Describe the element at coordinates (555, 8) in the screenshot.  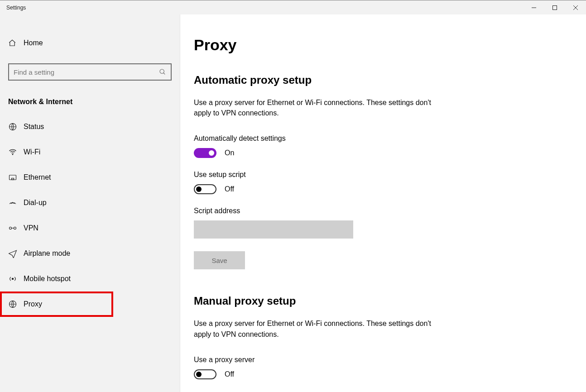
I see `maximize-icon` at that location.